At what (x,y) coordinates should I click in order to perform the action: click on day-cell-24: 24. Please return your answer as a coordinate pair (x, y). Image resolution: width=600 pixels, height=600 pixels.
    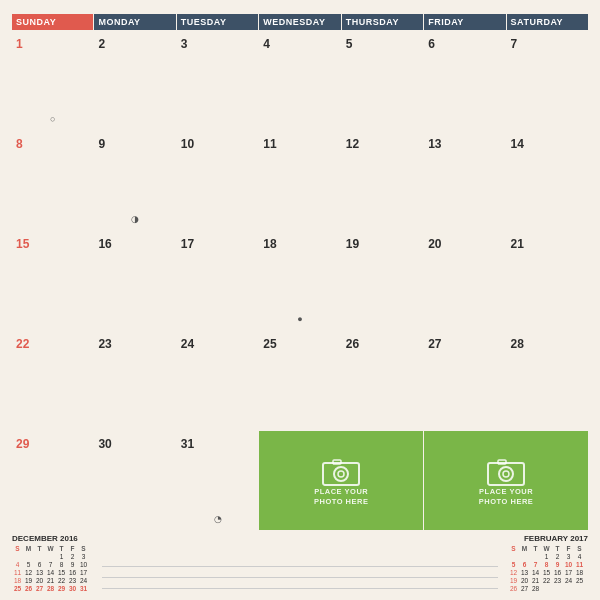
    Looking at the image, I should click on (218, 380).